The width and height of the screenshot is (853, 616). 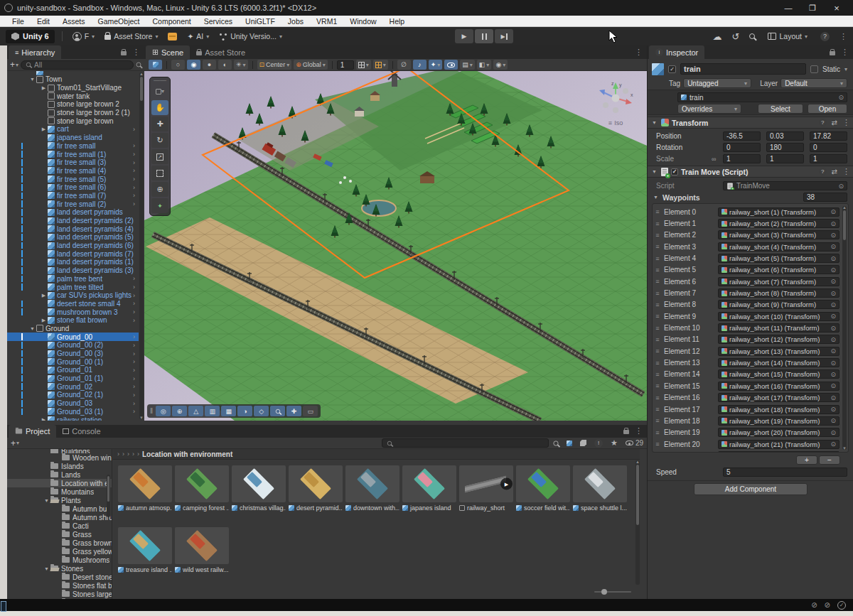 I want to click on display-overlay-button: ▭, so click(x=310, y=411).